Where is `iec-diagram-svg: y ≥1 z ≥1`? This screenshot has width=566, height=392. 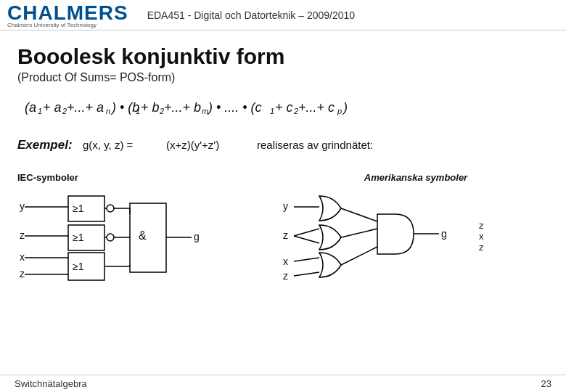
iec-diagram-svg: y ≥1 z ≥1 is located at coordinates (130, 243).